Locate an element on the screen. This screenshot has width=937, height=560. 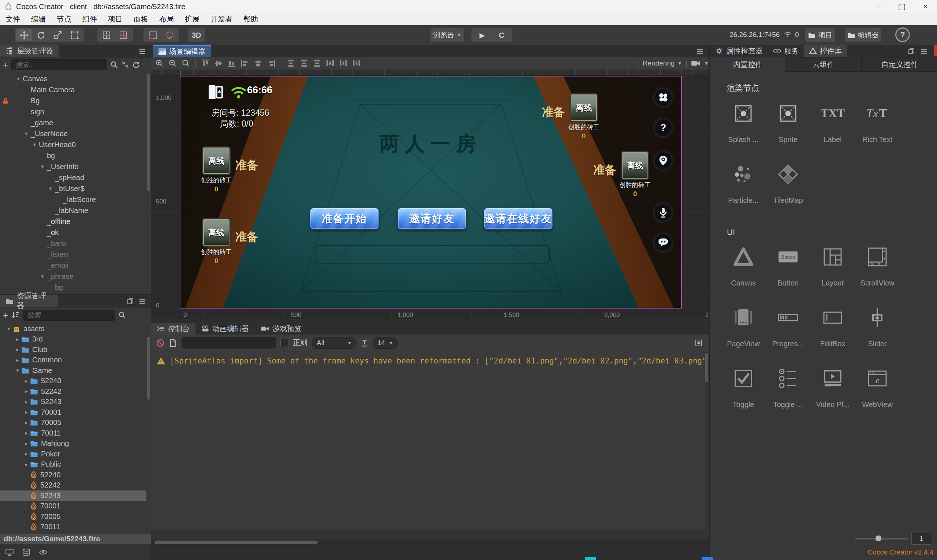
widget-slider: Slider is located at coordinates (877, 330).